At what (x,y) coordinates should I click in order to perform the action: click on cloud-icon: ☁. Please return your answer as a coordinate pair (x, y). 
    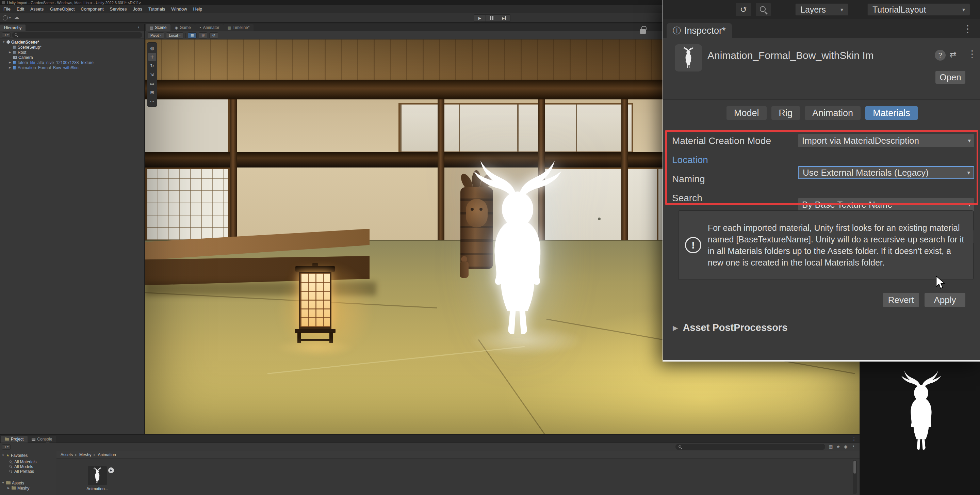
    Looking at the image, I should click on (17, 17).